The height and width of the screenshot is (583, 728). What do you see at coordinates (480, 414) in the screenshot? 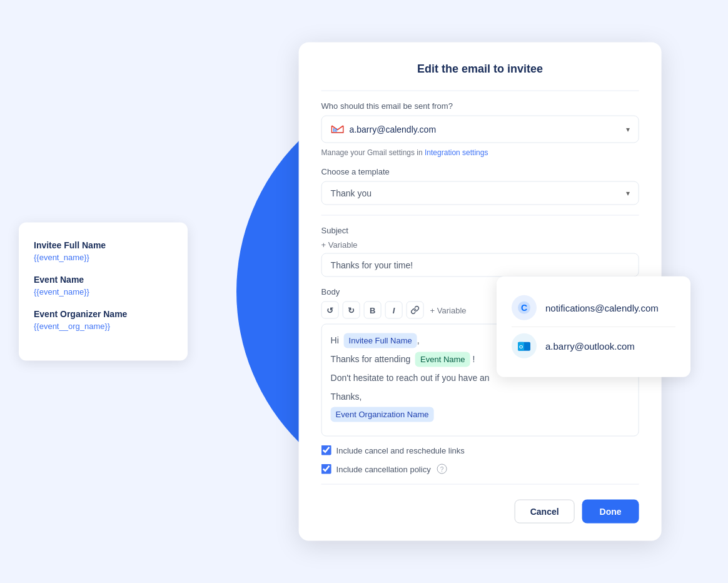
I see `body-line5: Event Organization Name` at bounding box center [480, 414].